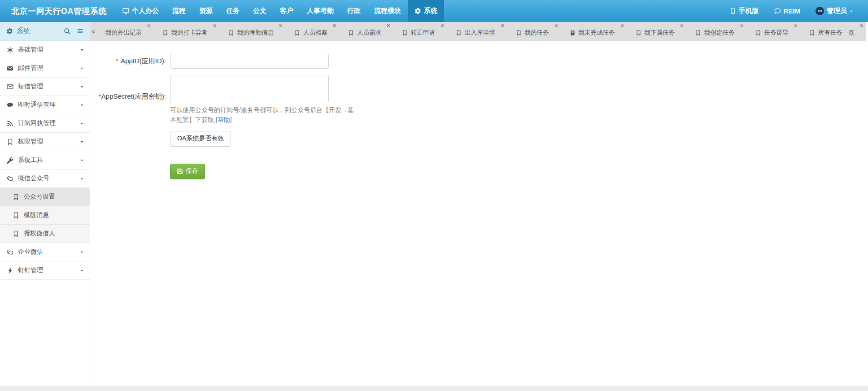  What do you see at coordinates (733, 11) in the screenshot?
I see `mobile-icon` at bounding box center [733, 11].